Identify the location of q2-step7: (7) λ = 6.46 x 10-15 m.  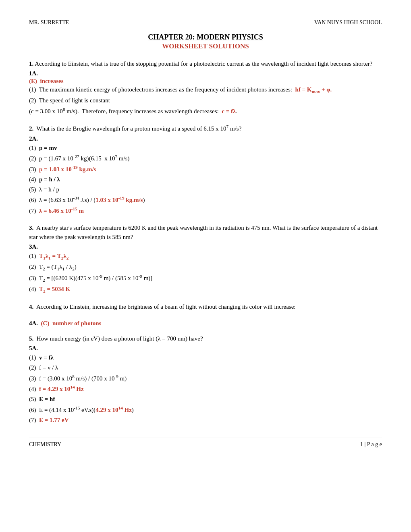
(206, 210).